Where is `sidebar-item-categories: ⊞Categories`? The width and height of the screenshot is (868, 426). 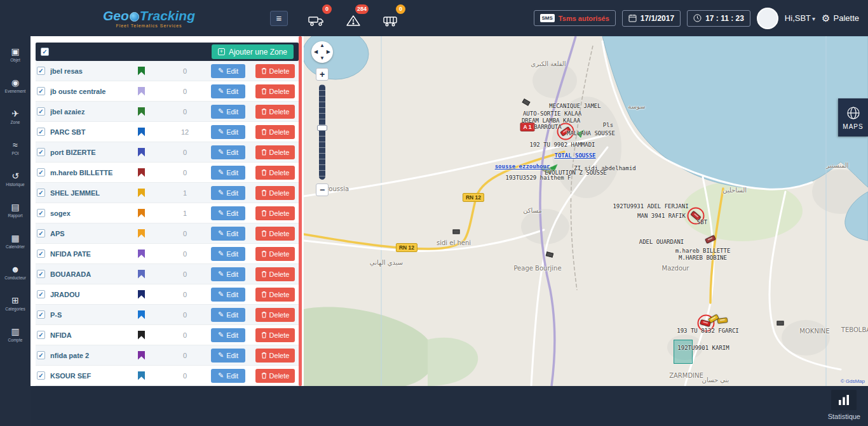
sidebar-item-categories: ⊞Categories is located at coordinates (15, 303).